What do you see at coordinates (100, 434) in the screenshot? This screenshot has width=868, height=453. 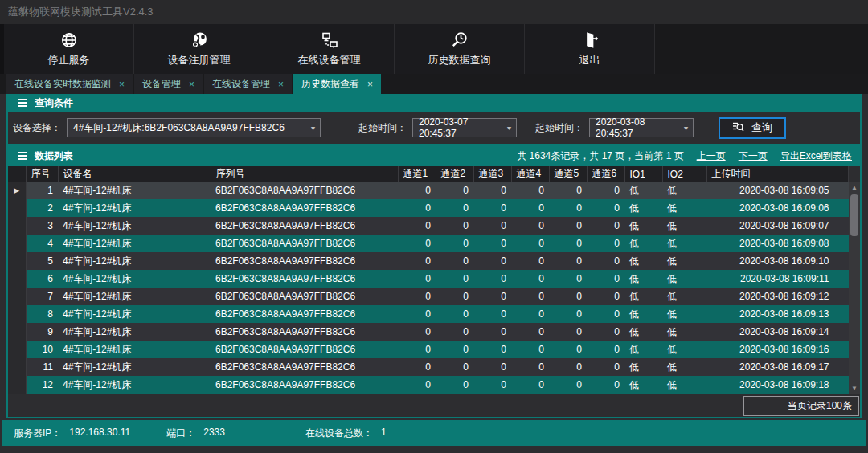 I see `server-ip-value: 192.168.30.11` at bounding box center [100, 434].